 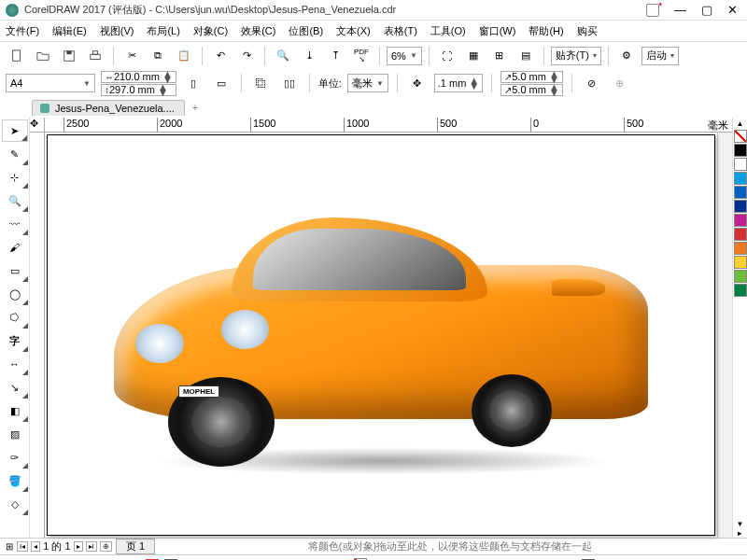 I want to click on all-pages-button: ⿻, so click(x=261, y=83).